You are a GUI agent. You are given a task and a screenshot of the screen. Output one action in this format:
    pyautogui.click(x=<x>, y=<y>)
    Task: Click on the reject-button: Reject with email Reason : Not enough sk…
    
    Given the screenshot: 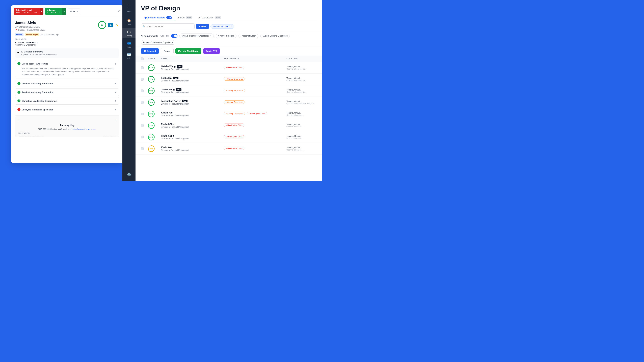 What is the action you would take?
    pyautogui.click(x=28, y=11)
    